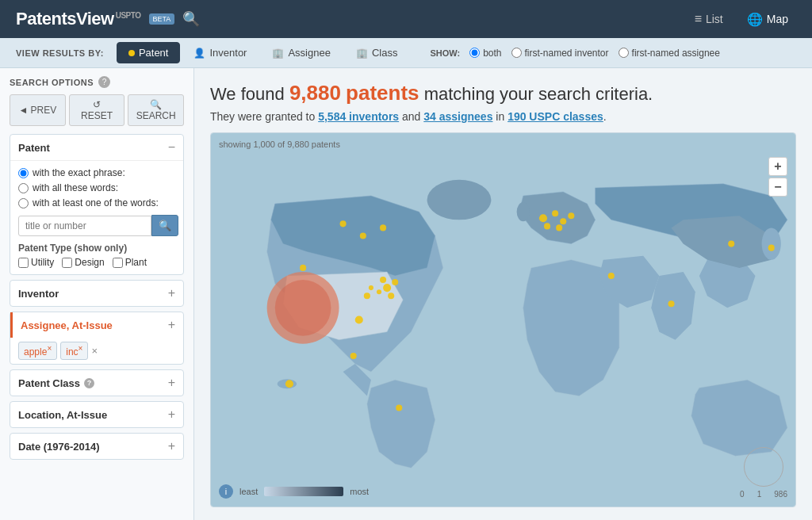 This screenshot has width=812, height=520. Describe the element at coordinates (97, 173) in the screenshot. I see `exact-phrase-option: with the exact phrase:` at that location.